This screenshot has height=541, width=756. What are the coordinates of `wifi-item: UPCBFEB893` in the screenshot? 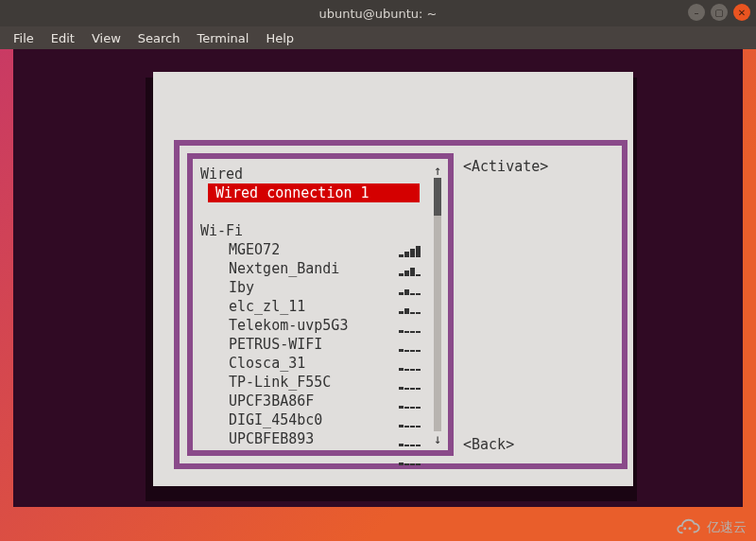 It's located at (315, 437).